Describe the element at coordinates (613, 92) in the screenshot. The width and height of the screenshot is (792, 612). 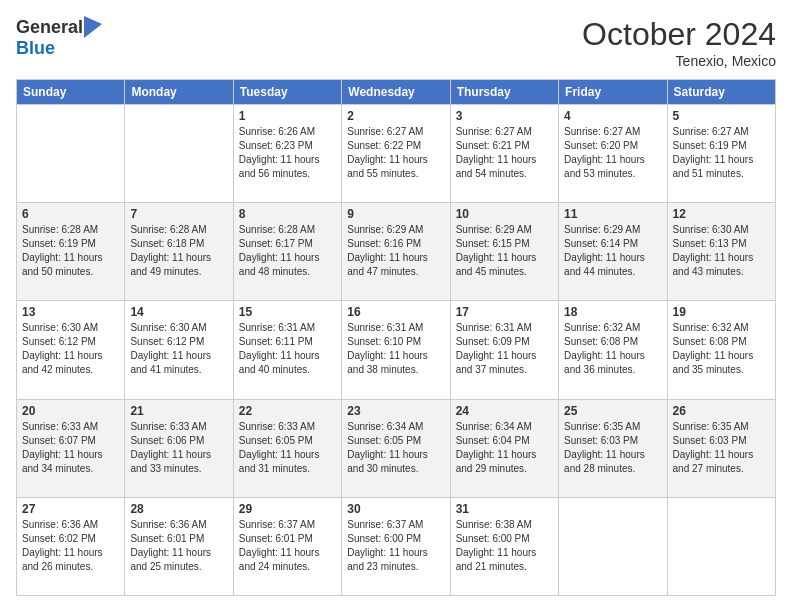
I see `calendar-header-friday: Friday` at that location.